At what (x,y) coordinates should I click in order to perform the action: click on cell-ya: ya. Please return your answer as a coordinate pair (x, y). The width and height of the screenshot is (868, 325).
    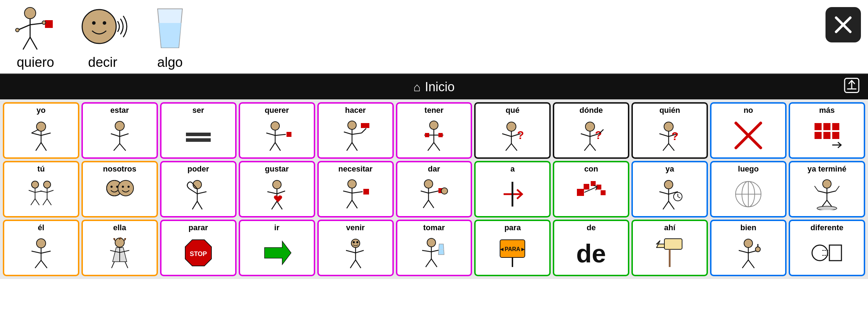
    Looking at the image, I should click on (670, 189).